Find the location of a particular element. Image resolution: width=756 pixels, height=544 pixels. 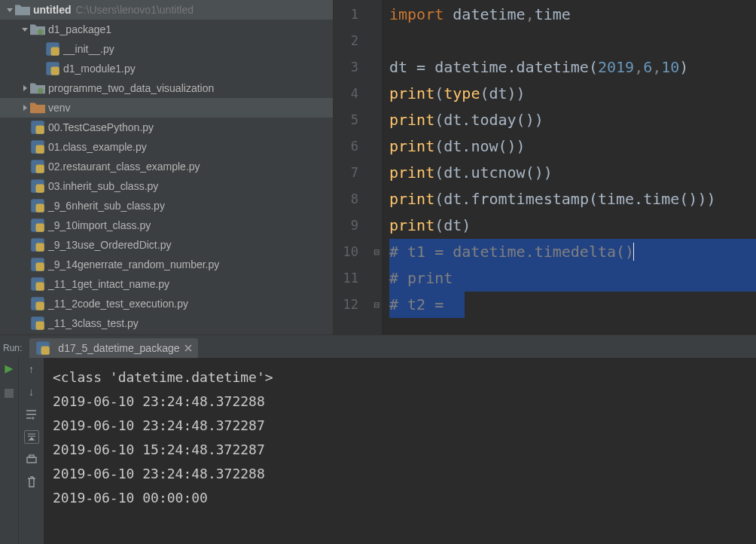

tree-item: _11_2code_test_execution.py is located at coordinates (166, 304).